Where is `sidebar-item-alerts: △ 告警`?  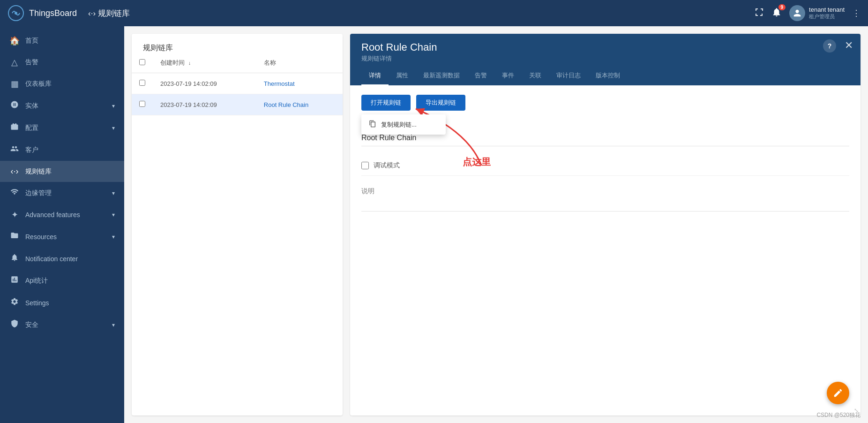
sidebar-item-alerts: △ 告警 is located at coordinates (62, 62).